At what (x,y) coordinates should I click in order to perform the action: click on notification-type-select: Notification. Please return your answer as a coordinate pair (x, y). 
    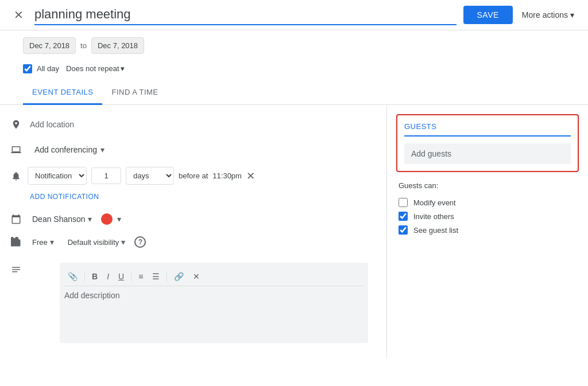
    Looking at the image, I should click on (57, 176).